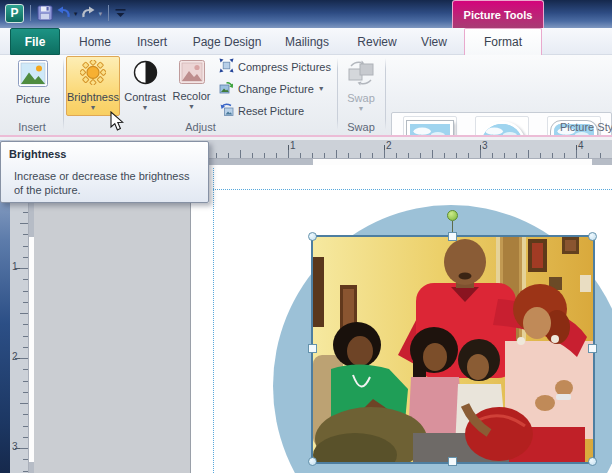 The image size is (612, 473). Describe the element at coordinates (377, 42) in the screenshot. I see `tab-review: Review` at that location.